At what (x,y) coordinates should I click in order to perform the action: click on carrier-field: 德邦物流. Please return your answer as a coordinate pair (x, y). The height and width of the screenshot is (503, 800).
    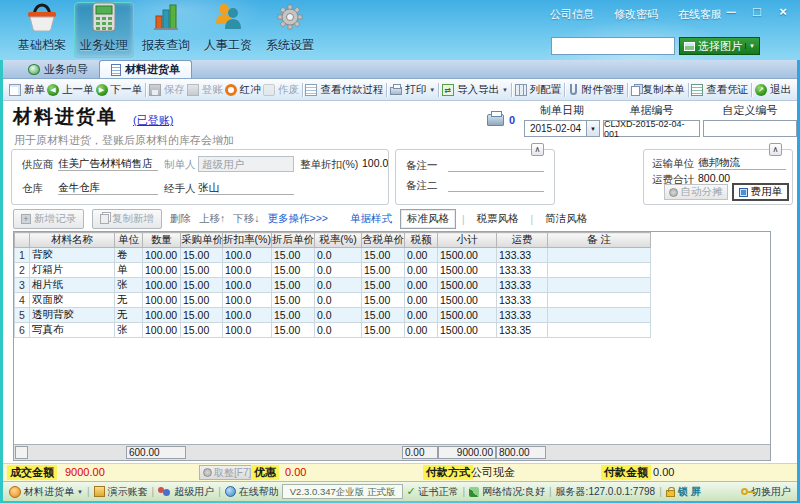
    Looking at the image, I should click on (742, 162).